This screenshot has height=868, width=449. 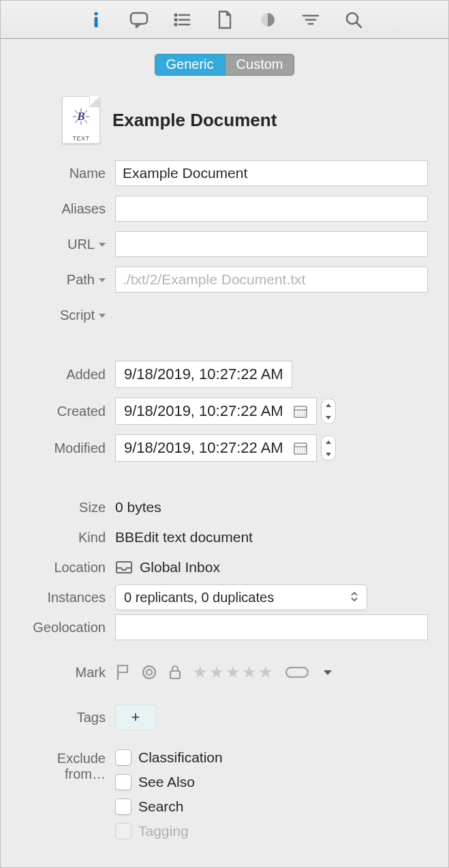 What do you see at coordinates (180, 567) in the screenshot?
I see `location-value: Global Inbox` at bounding box center [180, 567].